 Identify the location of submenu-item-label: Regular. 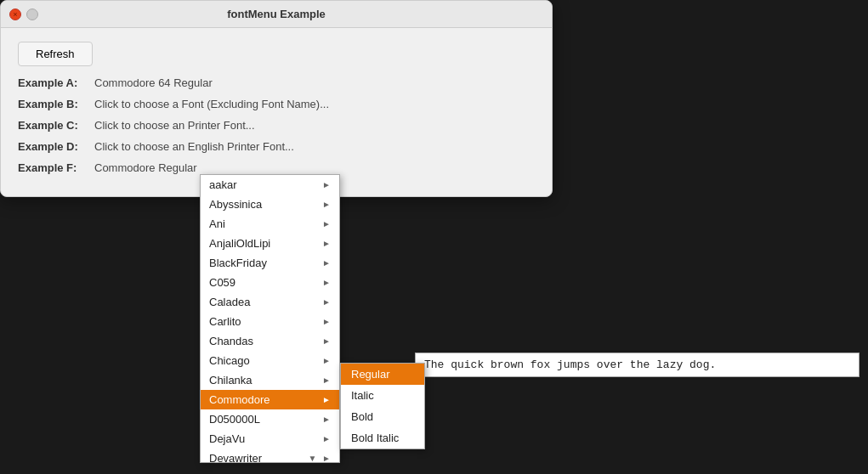
(371, 374).